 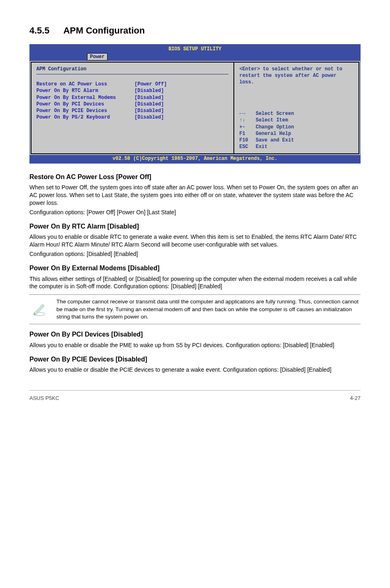 What do you see at coordinates (150, 84) in the screenshot?
I see `bios-row-value: [Power Off]` at bounding box center [150, 84].